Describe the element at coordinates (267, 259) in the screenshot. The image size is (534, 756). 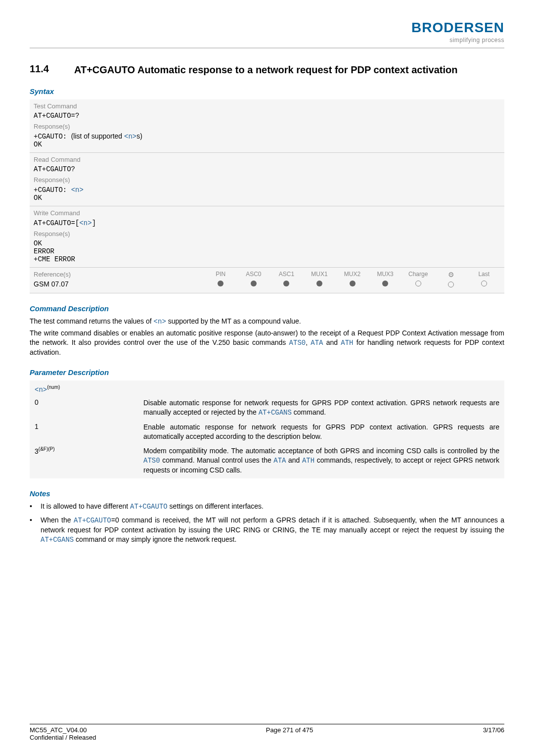
I see `write-l3: +CME ERROR` at that location.